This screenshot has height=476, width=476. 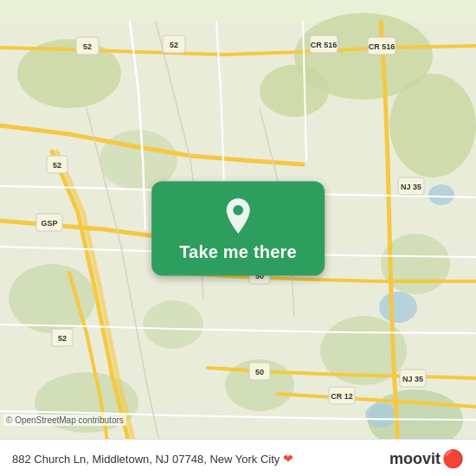 I want to click on bottom-bar: 882 Church Ln, Middletown, NJ 07748, New…, so click(x=238, y=457).